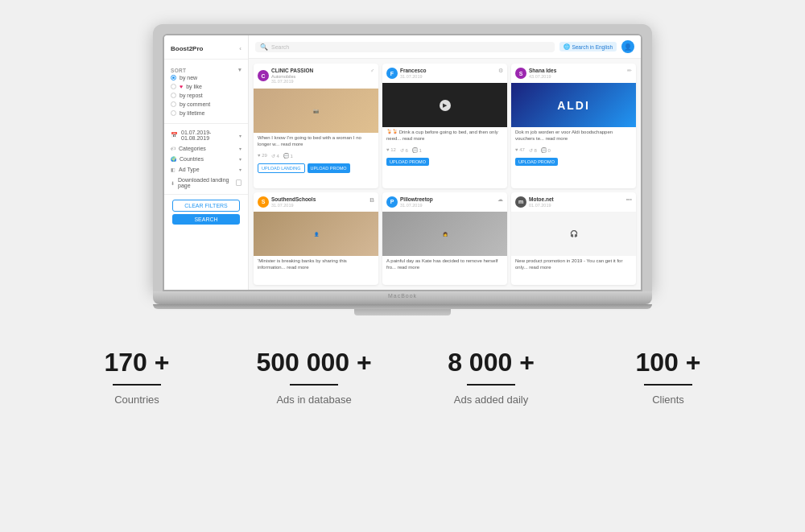 The height and width of the screenshot is (532, 805). Describe the element at coordinates (264, 47) in the screenshot. I see `search-icon: 🔍` at that location.